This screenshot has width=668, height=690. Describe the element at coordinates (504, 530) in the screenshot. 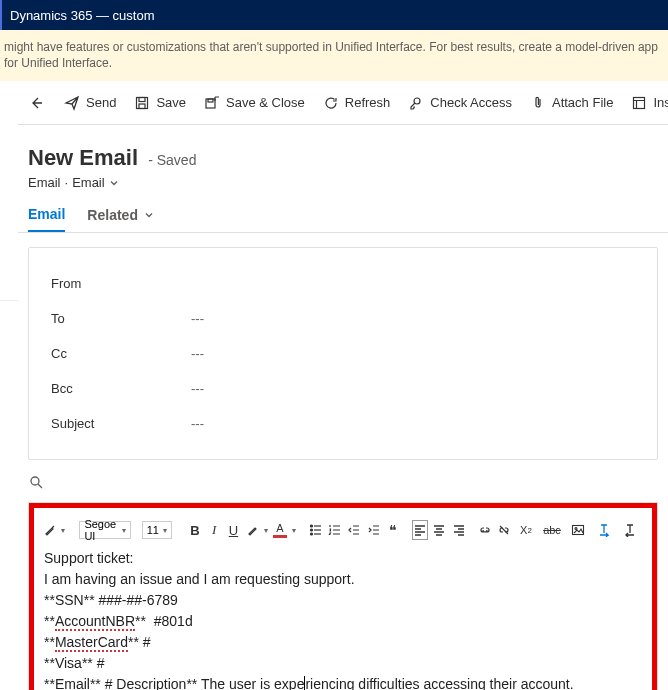

I see `unlink-button` at that location.